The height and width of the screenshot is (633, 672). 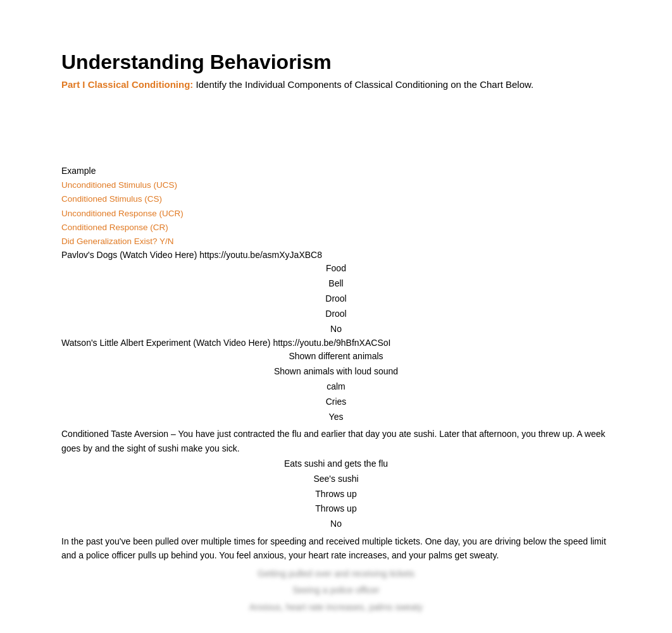 I want to click on subtitle-orange: Part I Classical Conditioning:, so click(x=127, y=85).